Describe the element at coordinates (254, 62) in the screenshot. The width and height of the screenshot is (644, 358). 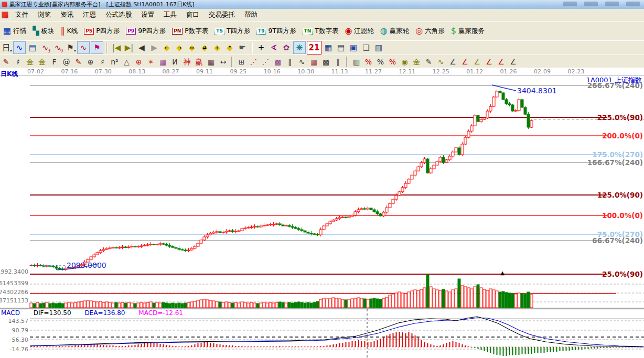
I see `fan-red-icon: ⋰` at that location.